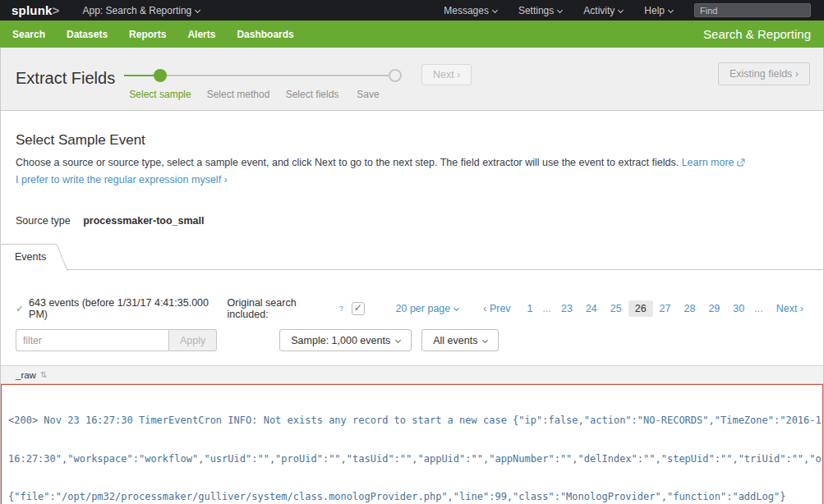  Describe the element at coordinates (628, 10) in the screenshot. I see `top-bar-right: Messages Settings Activity Help` at that location.